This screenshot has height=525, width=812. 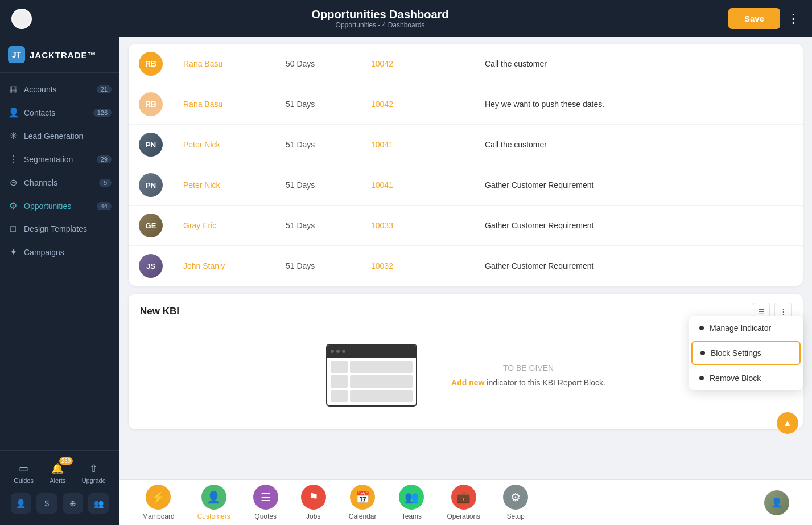 What do you see at coordinates (94, 481) in the screenshot?
I see `upgrade-label: Upgrade` at bounding box center [94, 481].